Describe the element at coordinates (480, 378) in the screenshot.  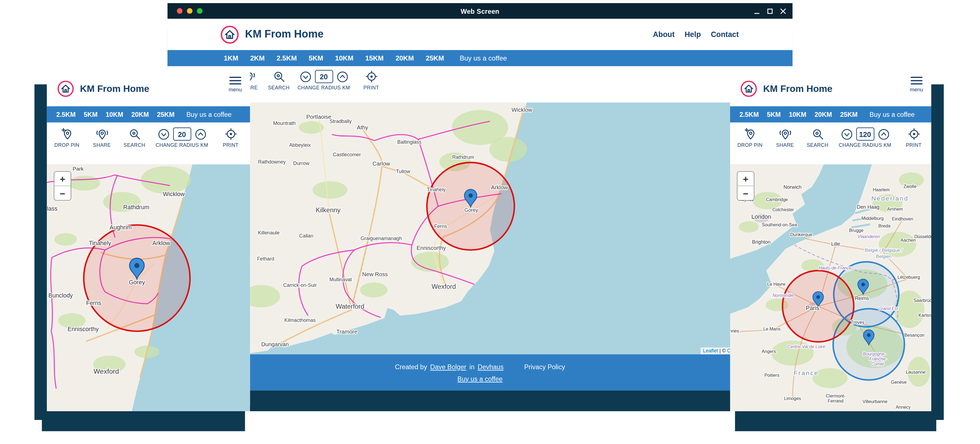
I see `footer-coffee-link: Buy us a coffee` at that location.